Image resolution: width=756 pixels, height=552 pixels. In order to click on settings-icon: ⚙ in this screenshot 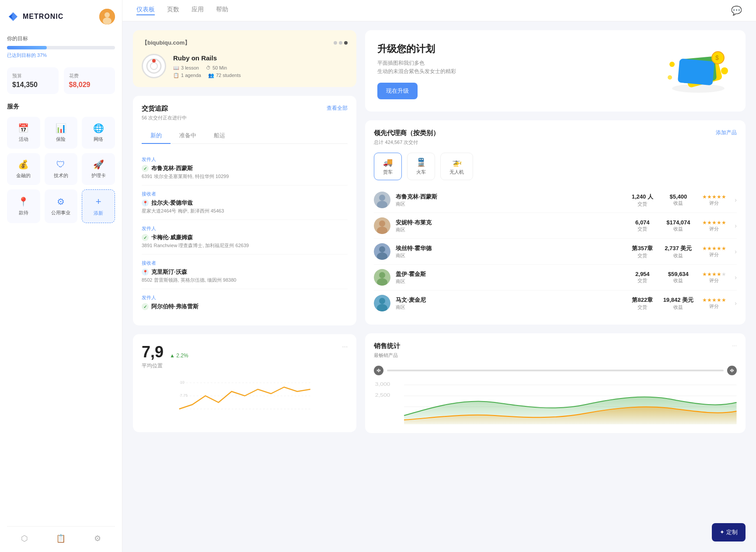, I will do `click(98, 538)`.